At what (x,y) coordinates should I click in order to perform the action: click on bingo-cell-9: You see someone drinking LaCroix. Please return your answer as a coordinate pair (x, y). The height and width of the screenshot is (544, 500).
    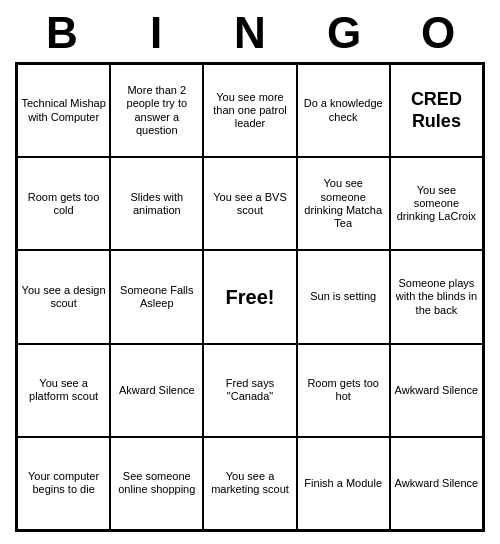
    Looking at the image, I should click on (436, 204).